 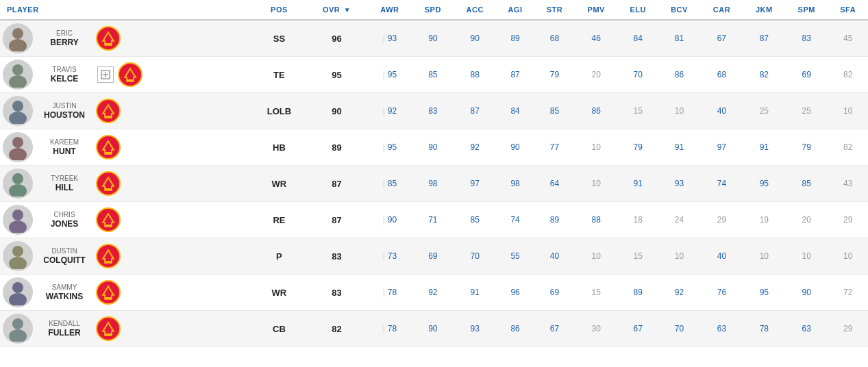 What do you see at coordinates (680, 148) in the screenshot?
I see `bcv-value: 91` at bounding box center [680, 148].